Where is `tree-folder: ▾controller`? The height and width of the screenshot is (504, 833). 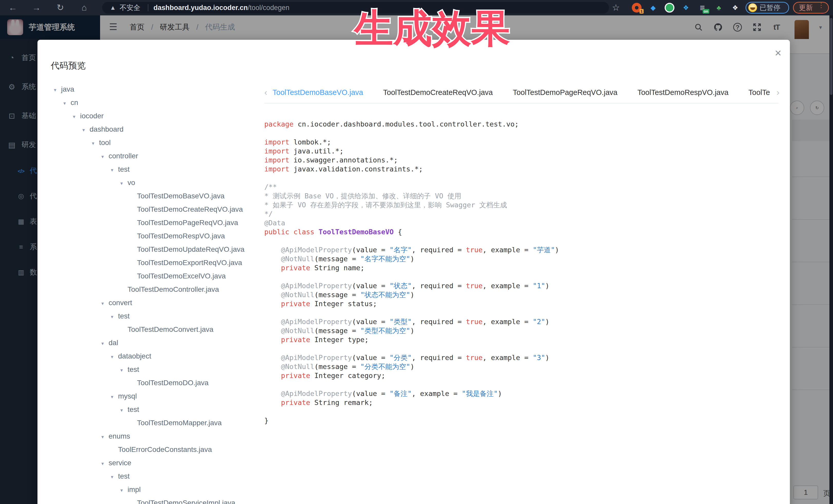 tree-folder: ▾controller is located at coordinates (149, 156).